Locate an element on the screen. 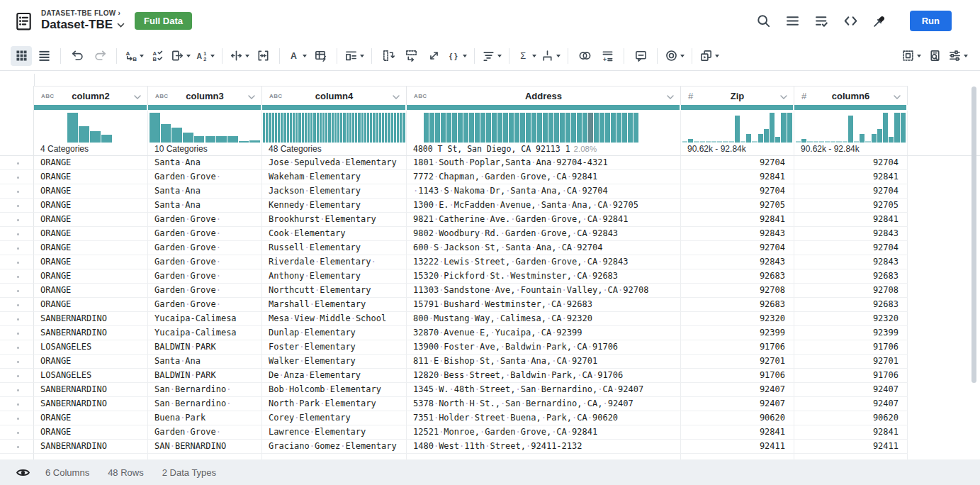  cell: 600·S·Jackson·St,·Santa·Ana,·CA·92704 is located at coordinates (544, 248).